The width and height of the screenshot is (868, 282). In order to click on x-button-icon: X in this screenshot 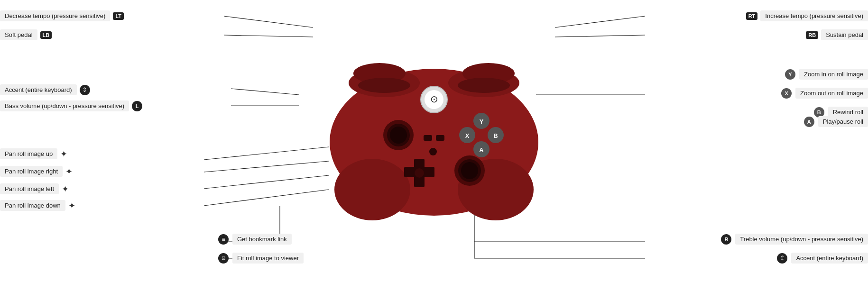, I will do `click(786, 93)`.